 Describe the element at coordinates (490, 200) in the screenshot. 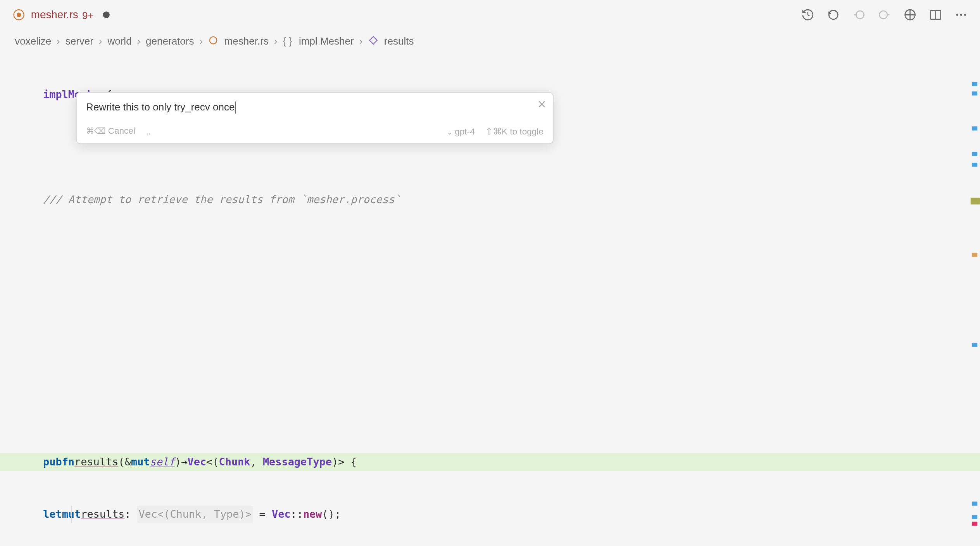

I see `code-line: /// Attempt to retrieve the results from…` at that location.